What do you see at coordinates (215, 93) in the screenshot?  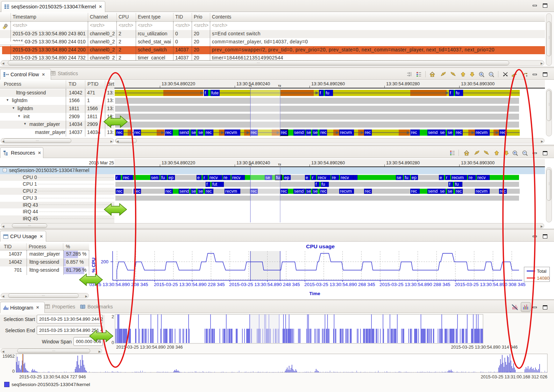 I see `svg-text: fute` at bounding box center [215, 93].